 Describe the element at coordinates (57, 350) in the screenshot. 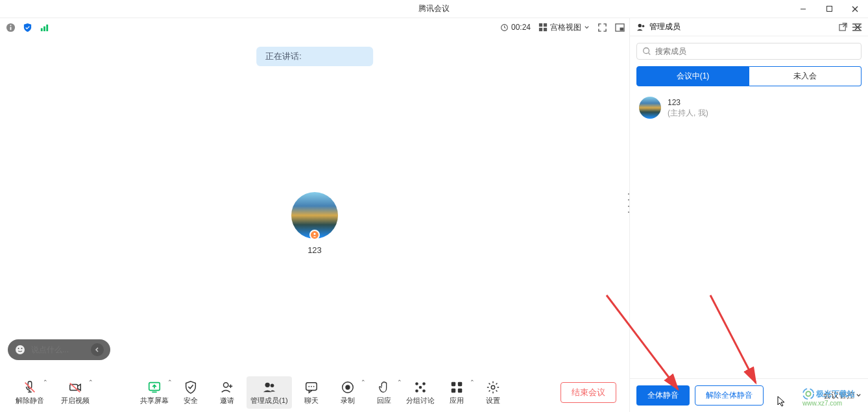

I see `chat-input` at that location.